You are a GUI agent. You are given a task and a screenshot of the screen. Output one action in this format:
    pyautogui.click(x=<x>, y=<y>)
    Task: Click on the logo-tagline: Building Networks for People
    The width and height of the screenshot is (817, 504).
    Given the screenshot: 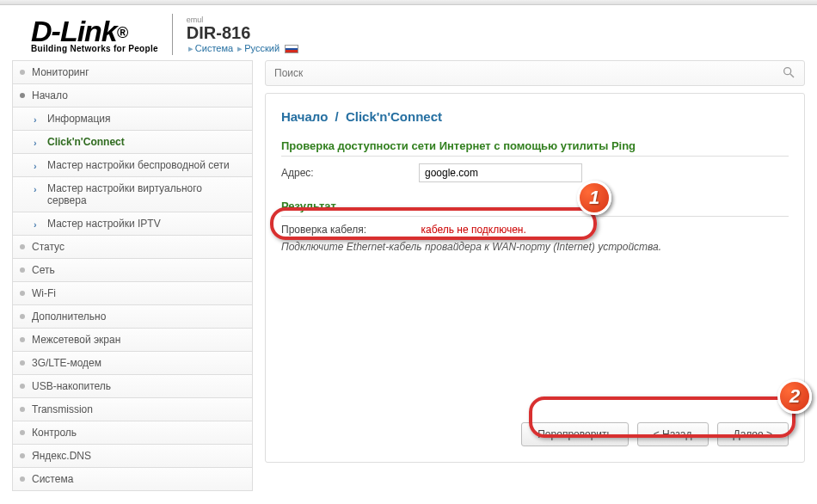 What is the action you would take?
    pyautogui.click(x=95, y=48)
    